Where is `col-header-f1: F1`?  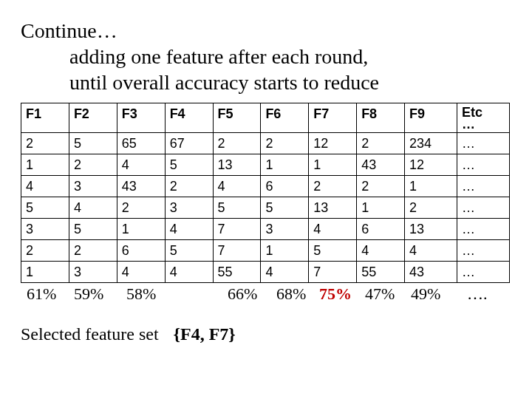 col-header-f1: F1 is located at coordinates (46, 118).